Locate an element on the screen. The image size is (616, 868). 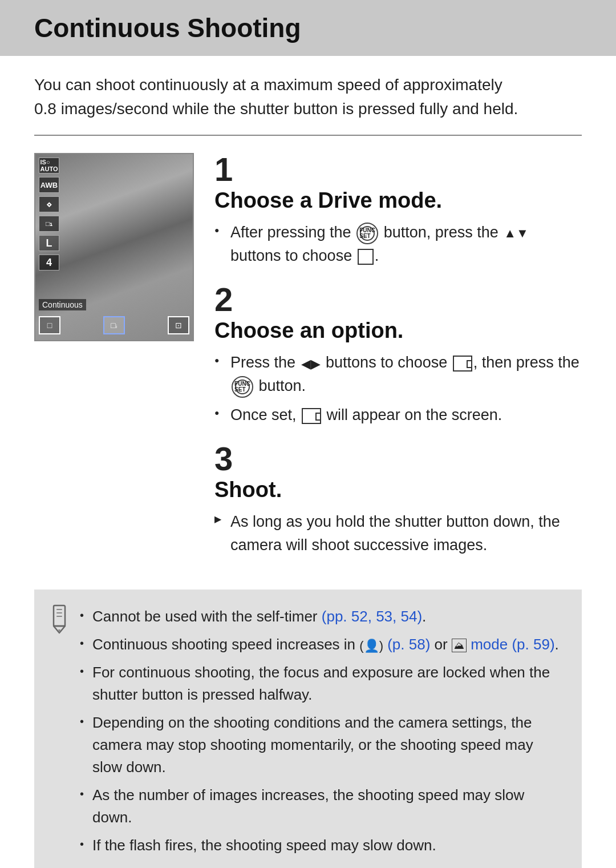
func-set-icon-2: FUNCSET is located at coordinates (242, 387).